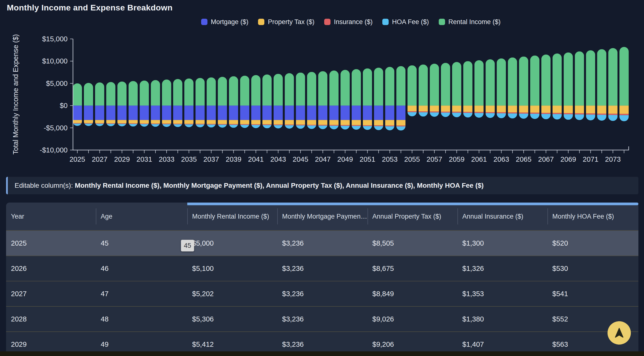 This screenshot has height=356, width=644. What do you see at coordinates (222, 102) in the screenshot?
I see `chart-bar-2038` at bounding box center [222, 102].